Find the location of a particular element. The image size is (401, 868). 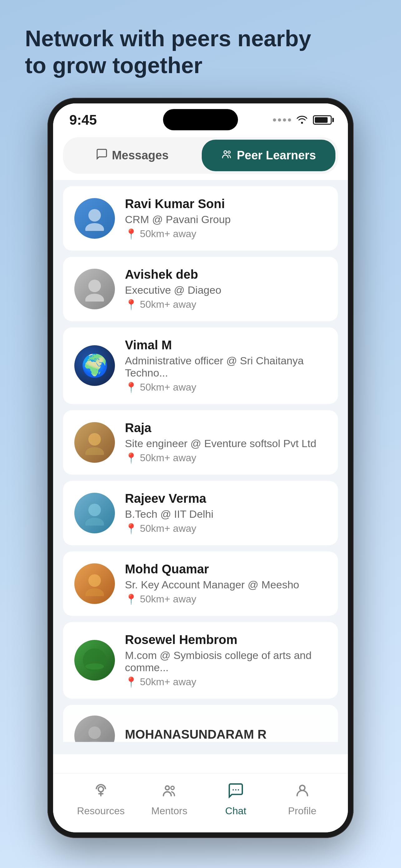

peer-learners-icon is located at coordinates (227, 155).